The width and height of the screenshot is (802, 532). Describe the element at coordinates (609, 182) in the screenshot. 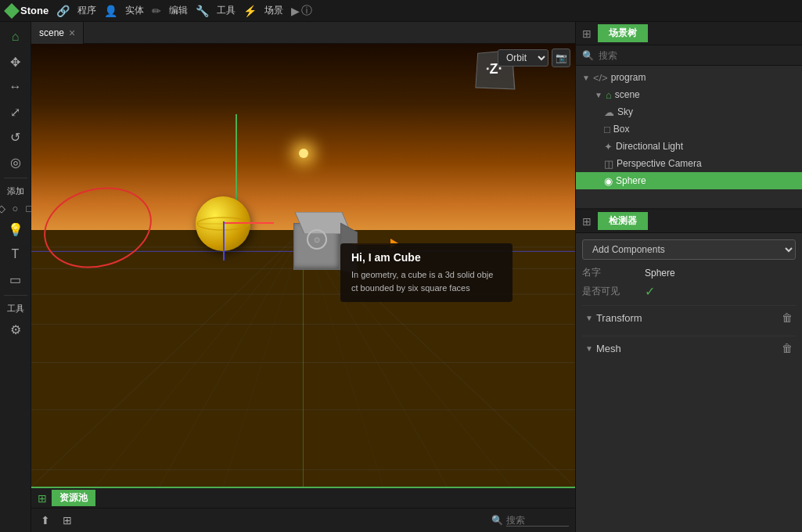

I see `sphere-icon-tree: ◉` at that location.